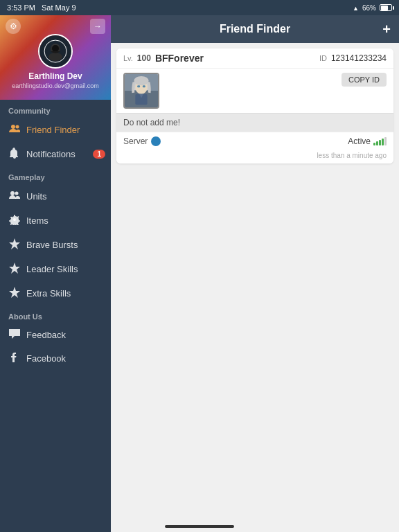  I want to click on unit-portrait-inner, so click(141, 91).